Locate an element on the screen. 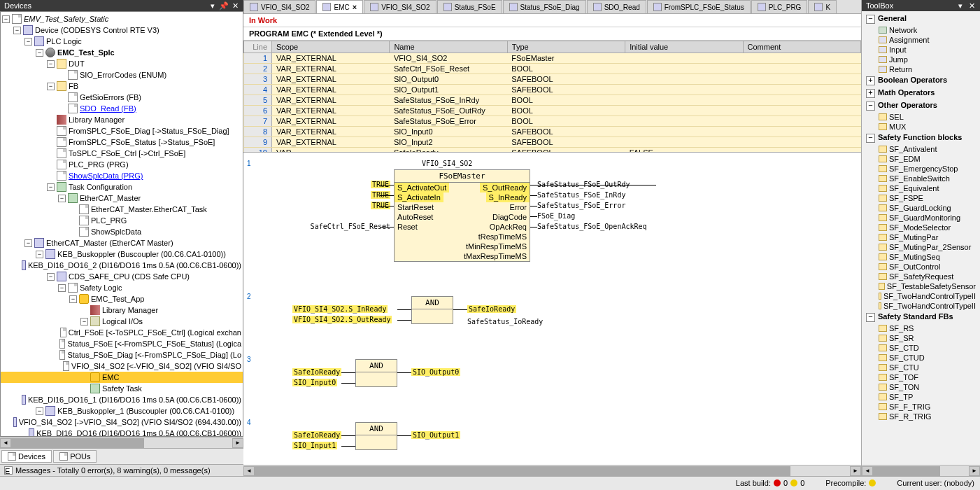 The image size is (980, 490). var-row: 10VARSafeIoReadySAFEBOOLFALSE is located at coordinates (553, 150).